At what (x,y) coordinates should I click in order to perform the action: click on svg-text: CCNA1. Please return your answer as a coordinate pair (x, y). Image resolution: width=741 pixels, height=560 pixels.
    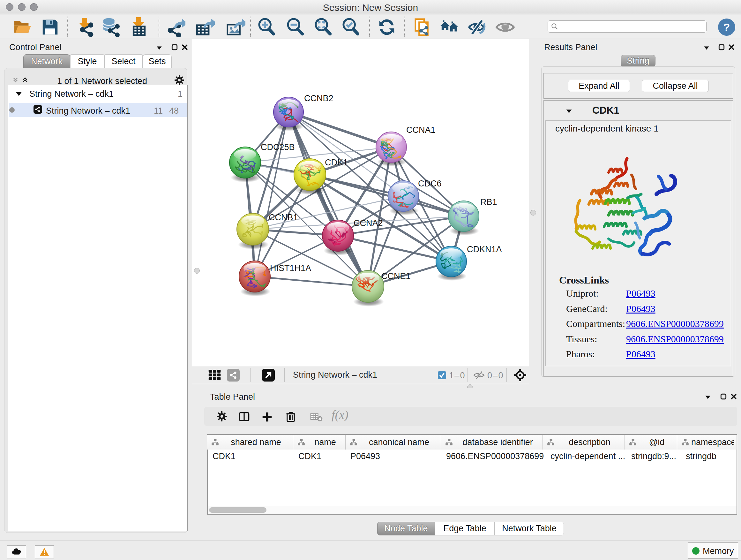
    Looking at the image, I should click on (421, 130).